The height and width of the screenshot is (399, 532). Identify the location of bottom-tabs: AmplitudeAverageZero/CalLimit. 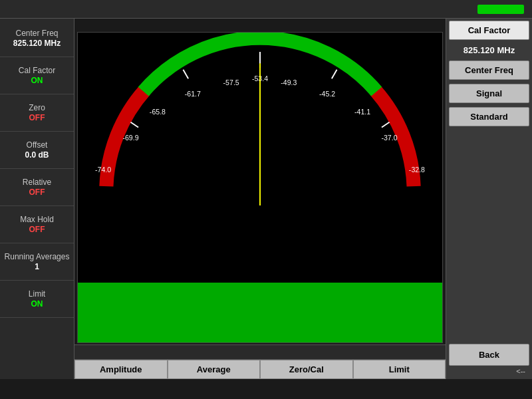
(260, 369).